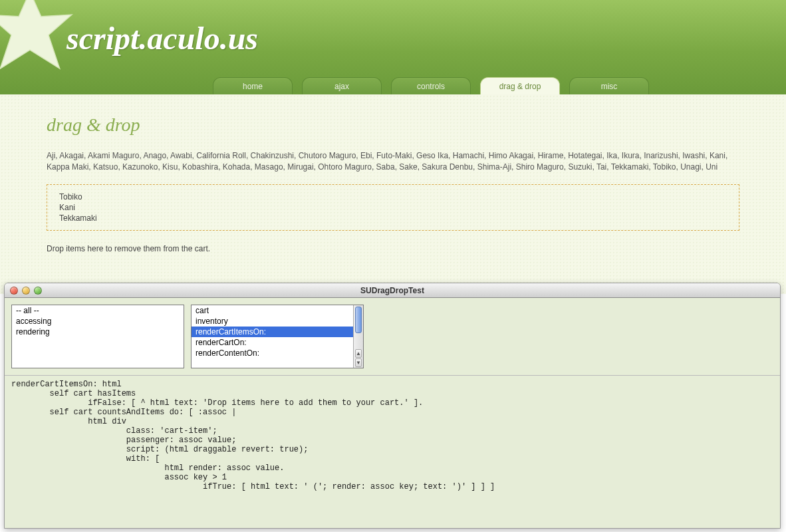 This screenshot has width=786, height=532. Describe the element at coordinates (277, 332) in the screenshot. I see `list-item: renderCartItemsOn:` at that location.